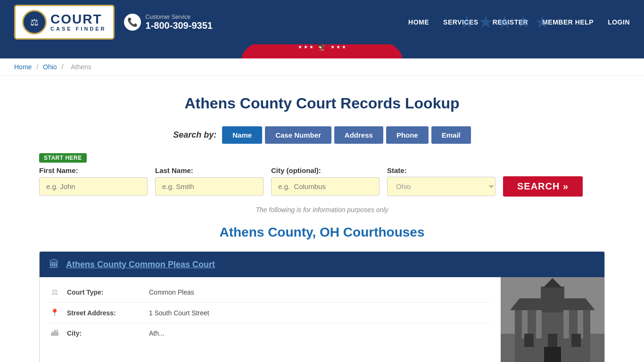 This screenshot has height=362, width=644. What do you see at coordinates (209, 171) in the screenshot?
I see `last-name-label: Last Name:` at bounding box center [209, 171].